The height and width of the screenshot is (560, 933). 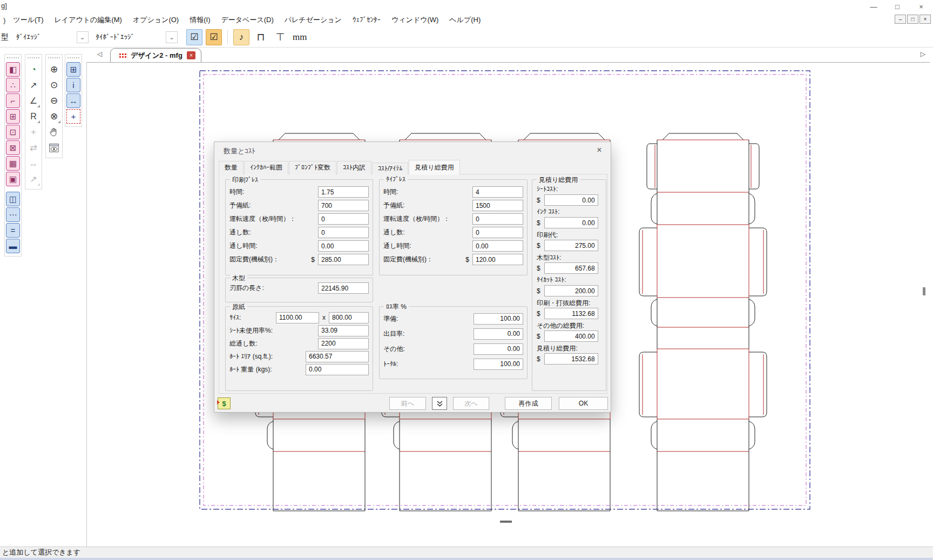 What do you see at coordinates (921, 6) in the screenshot?
I see `close-button: ×` at bounding box center [921, 6].